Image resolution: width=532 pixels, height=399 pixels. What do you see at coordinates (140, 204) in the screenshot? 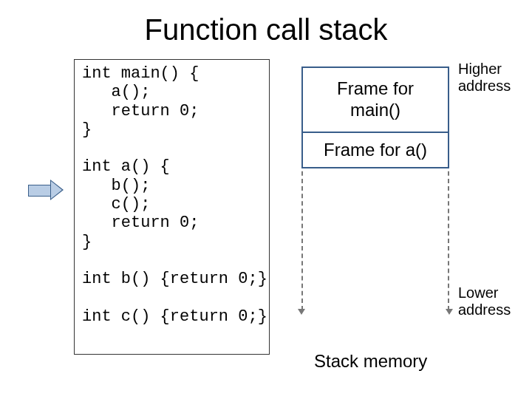
I see `code-a: int a() { b(); c(); return 0; }` at bounding box center [140, 204].